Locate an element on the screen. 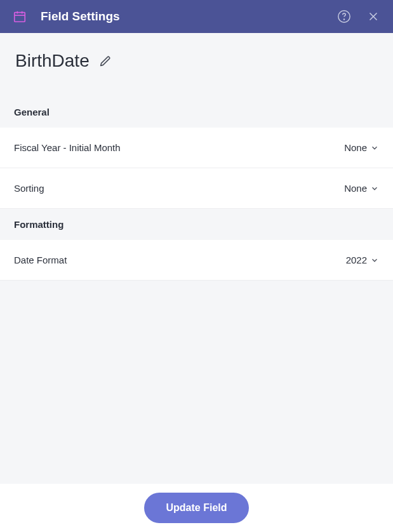  field-name: BirthDate is located at coordinates (52, 61).